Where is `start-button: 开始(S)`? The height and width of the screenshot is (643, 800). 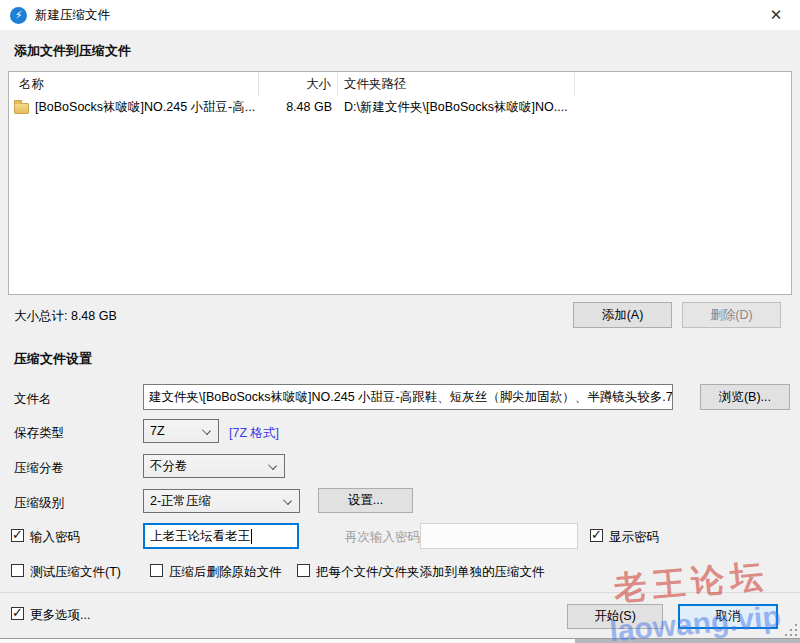 start-button: 开始(S) is located at coordinates (615, 616).